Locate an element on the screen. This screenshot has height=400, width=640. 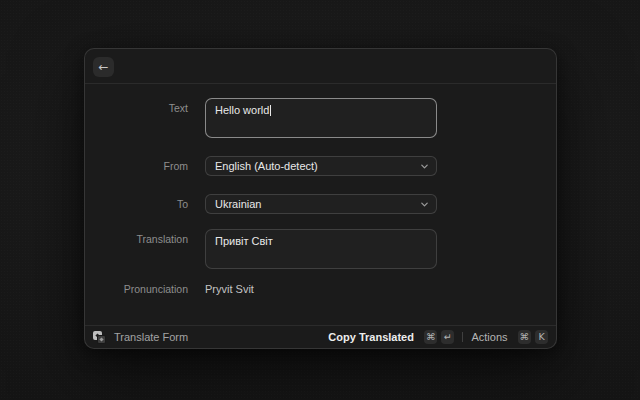
form-row-text: Text Hello world is located at coordinates (320, 118).